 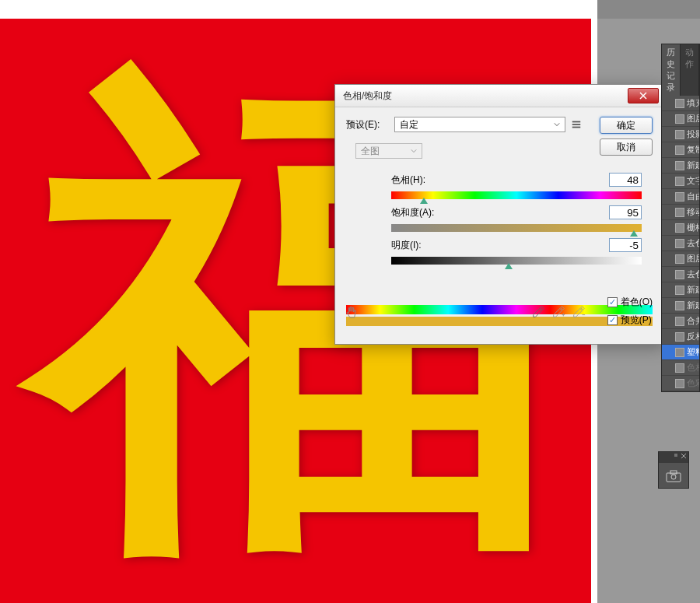 What do you see at coordinates (693, 383) in the screenshot?
I see `history-item-label: 色彩平衡` at bounding box center [693, 383].